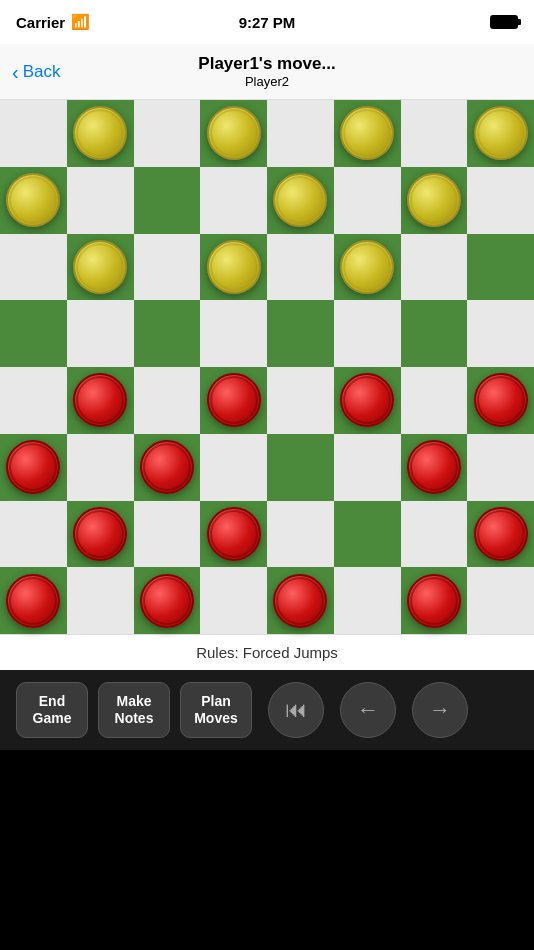 The width and height of the screenshot is (534, 950). I want to click on plan-moves-button: PlanMoves, so click(216, 710).